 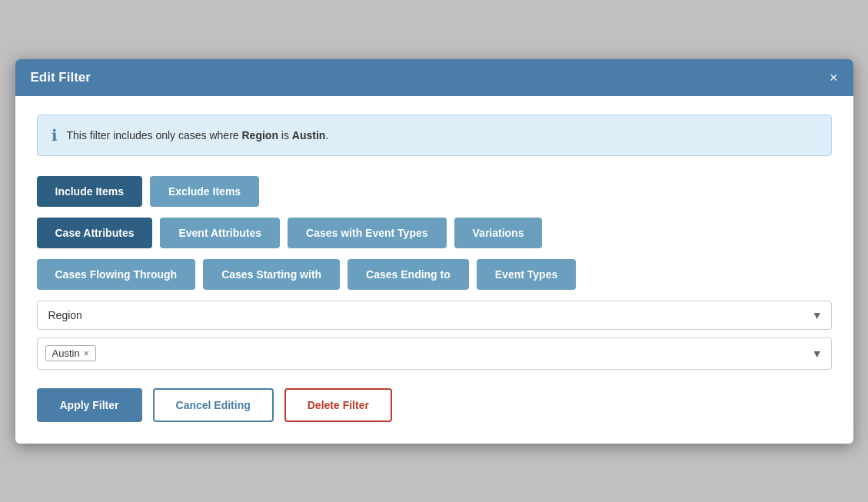 What do you see at coordinates (95, 233) in the screenshot?
I see `filter-case-attributes-button: Case Attributes` at bounding box center [95, 233].